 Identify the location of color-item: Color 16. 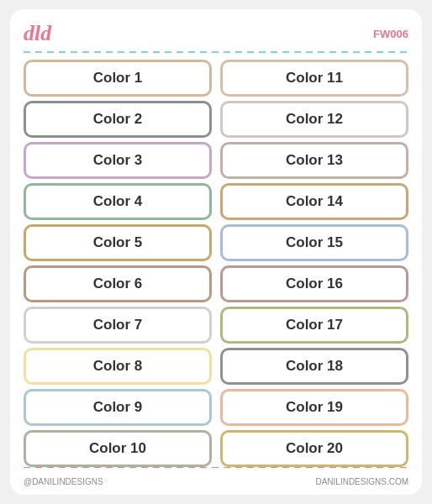
(314, 284).